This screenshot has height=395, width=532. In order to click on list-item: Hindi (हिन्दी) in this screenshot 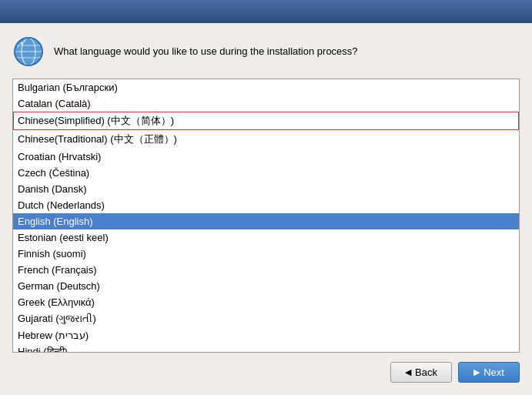, I will do `click(266, 348)`.